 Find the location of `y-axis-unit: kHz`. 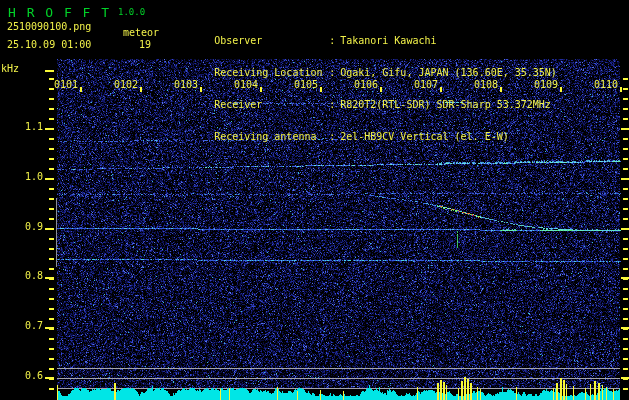

y-axis-unit: kHz is located at coordinates (10, 69).